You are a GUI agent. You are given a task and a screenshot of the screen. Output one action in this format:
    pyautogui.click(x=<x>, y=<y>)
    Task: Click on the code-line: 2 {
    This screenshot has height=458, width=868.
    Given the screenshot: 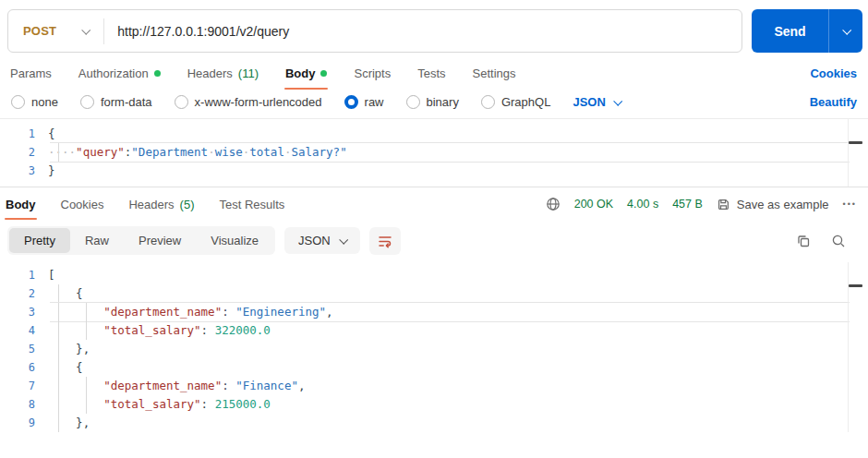 What is the action you would take?
    pyautogui.click(x=434, y=294)
    